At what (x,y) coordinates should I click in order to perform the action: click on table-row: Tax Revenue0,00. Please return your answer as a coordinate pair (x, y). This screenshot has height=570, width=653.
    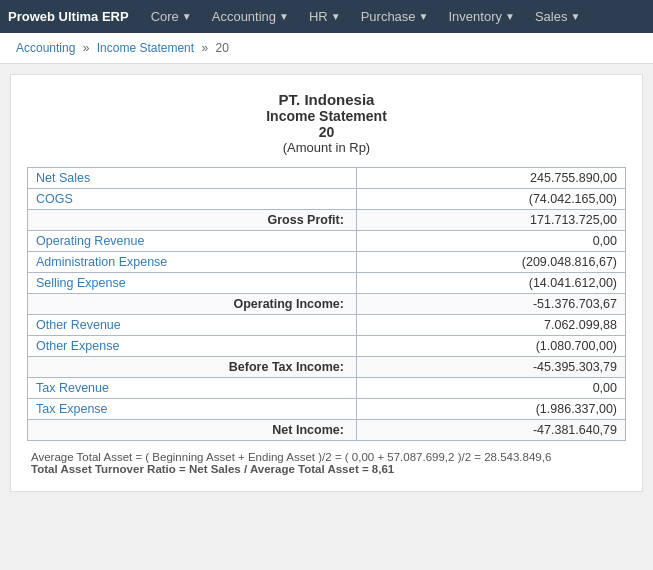
    Looking at the image, I should click on (327, 388).